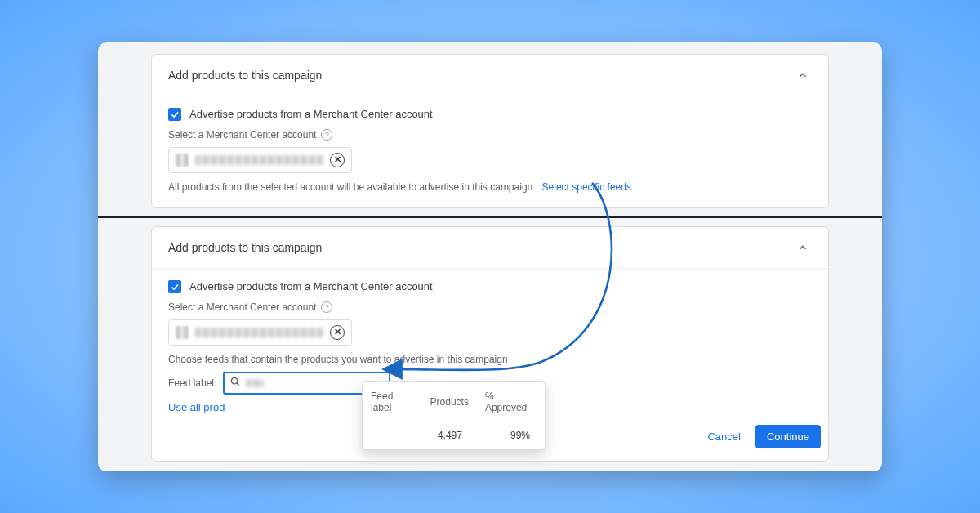 The width and height of the screenshot is (980, 513). I want to click on card-header-top: Add products to this campaign, so click(490, 75).